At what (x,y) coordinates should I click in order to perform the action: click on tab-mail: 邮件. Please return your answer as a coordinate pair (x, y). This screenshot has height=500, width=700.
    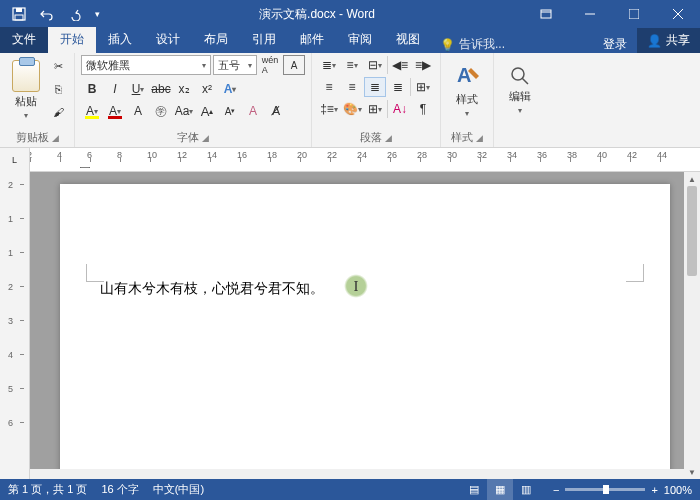
    Looking at the image, I should click on (312, 40).